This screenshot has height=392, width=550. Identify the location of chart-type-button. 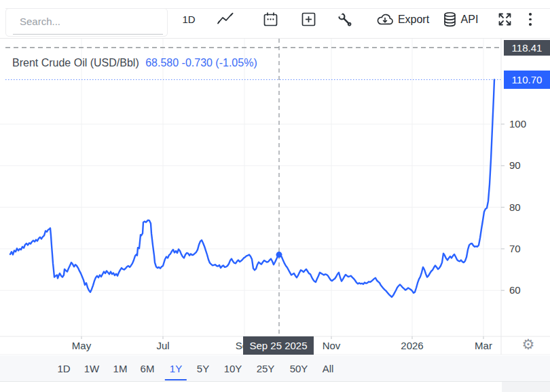
(225, 19).